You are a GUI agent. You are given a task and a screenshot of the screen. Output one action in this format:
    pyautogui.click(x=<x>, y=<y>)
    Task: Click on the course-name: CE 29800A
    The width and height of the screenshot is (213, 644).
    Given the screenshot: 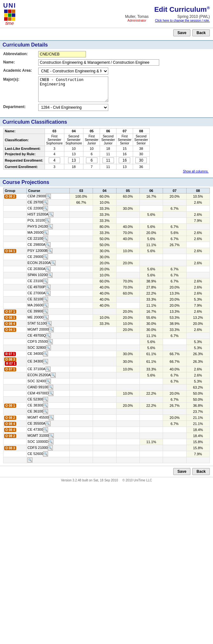 What is the action you would take?
    pyautogui.click(x=36, y=245)
    